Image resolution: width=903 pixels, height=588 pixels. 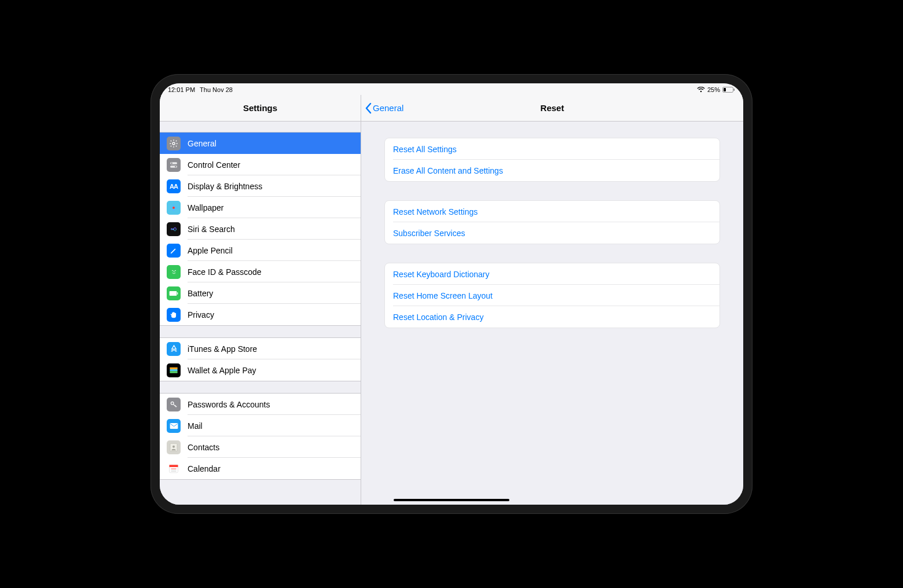 What do you see at coordinates (452, 500) in the screenshot?
I see `home-indicator` at bounding box center [452, 500].